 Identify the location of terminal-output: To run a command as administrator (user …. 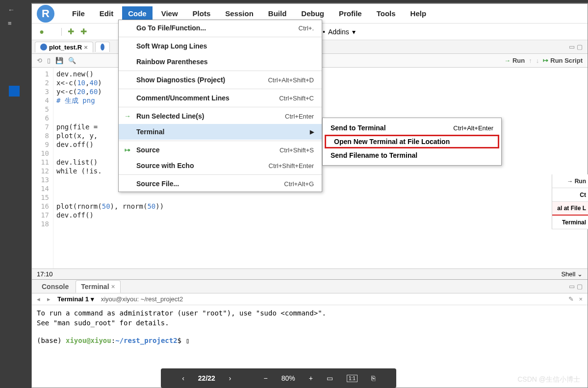
(310, 327).